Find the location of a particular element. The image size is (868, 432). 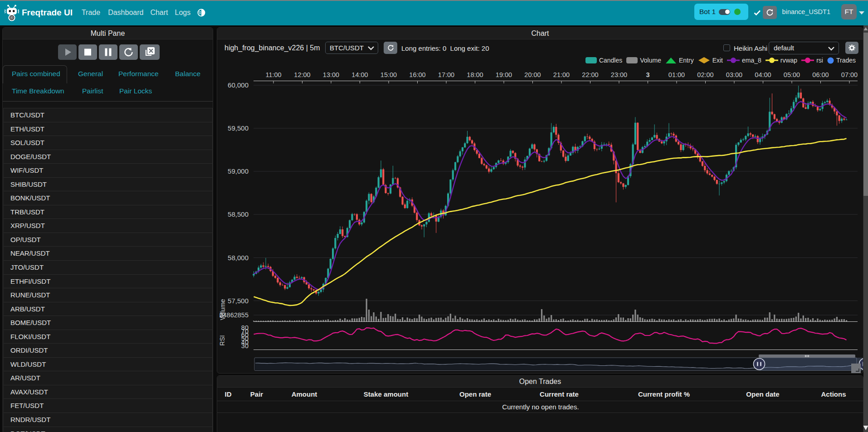

svg-text: RSI is located at coordinates (222, 340).